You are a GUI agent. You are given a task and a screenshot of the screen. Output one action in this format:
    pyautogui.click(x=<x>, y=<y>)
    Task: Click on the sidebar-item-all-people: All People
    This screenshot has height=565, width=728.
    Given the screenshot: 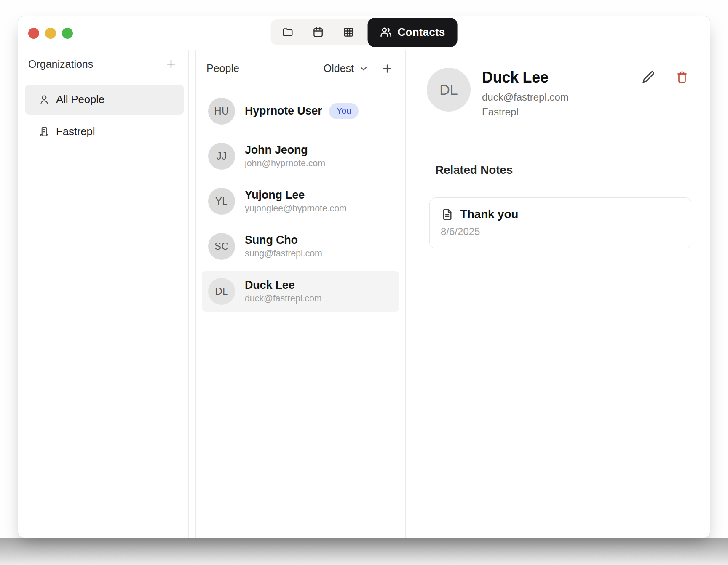 What is the action you would take?
    pyautogui.click(x=104, y=99)
    